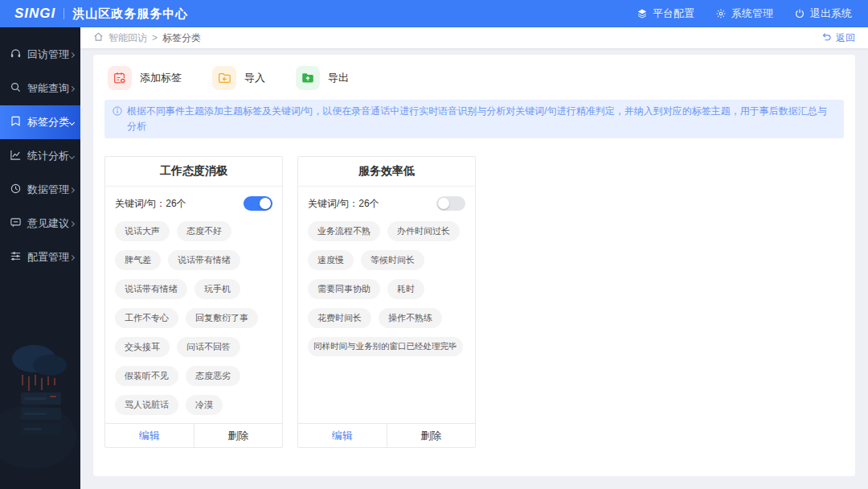 This screenshot has width=868, height=489. Describe the element at coordinates (204, 232) in the screenshot. I see `keyword-tag: 态度不好` at that location.